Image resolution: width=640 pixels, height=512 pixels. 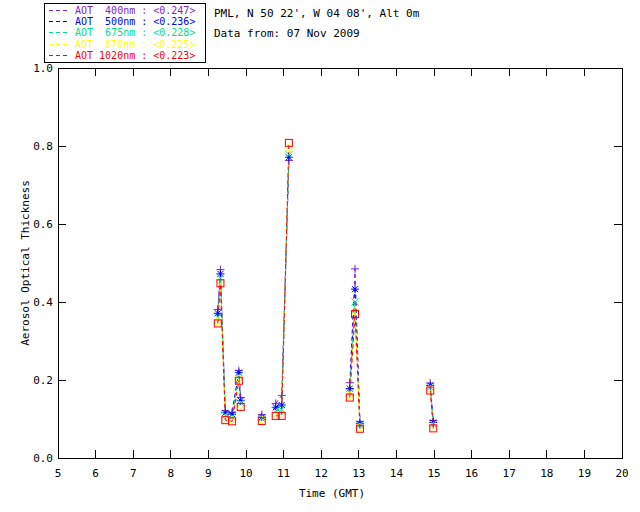 I want to click on svg-text: 17, so click(x=510, y=474).